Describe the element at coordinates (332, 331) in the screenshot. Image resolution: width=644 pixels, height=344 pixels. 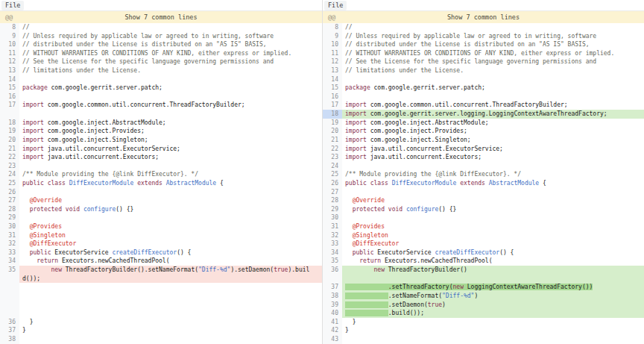
I see `line-number: 42` at that location.